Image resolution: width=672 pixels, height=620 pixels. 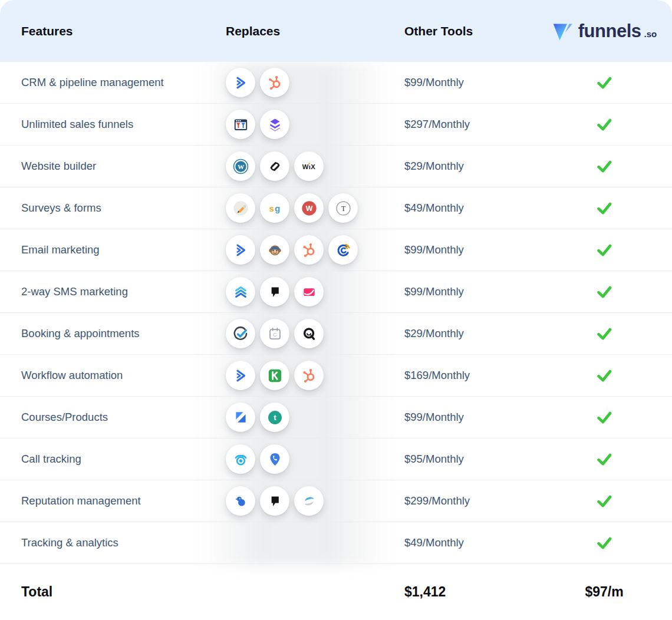 What do you see at coordinates (275, 208) in the screenshot?
I see `surveygizmo-badge: sg` at bounding box center [275, 208].